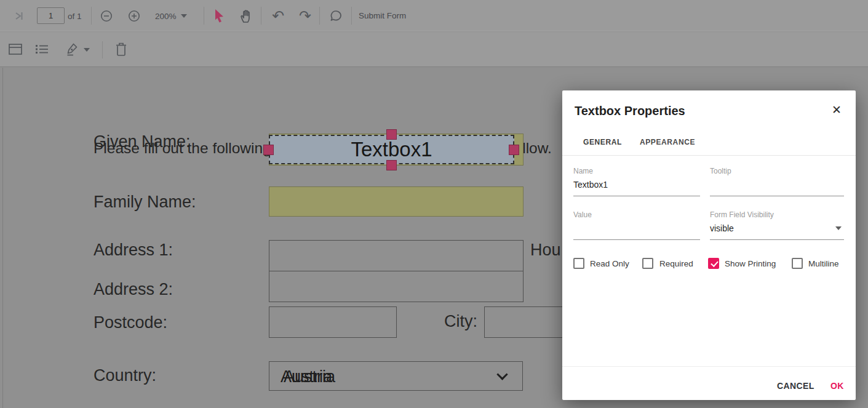 This screenshot has height=408, width=868. What do you see at coordinates (50, 16) in the screenshot?
I see `page-number-input` at bounding box center [50, 16].